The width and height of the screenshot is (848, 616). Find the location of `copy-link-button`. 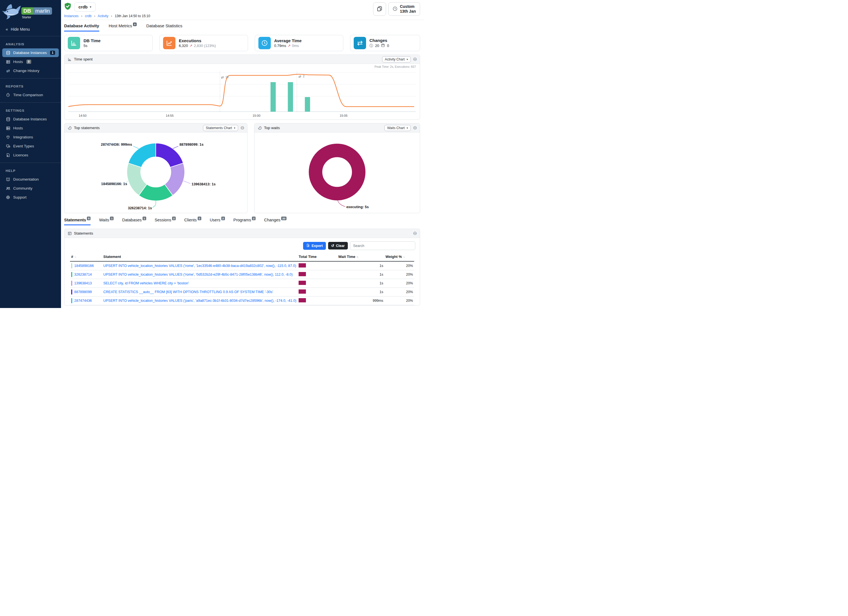

copy-link-button is located at coordinates (380, 9).